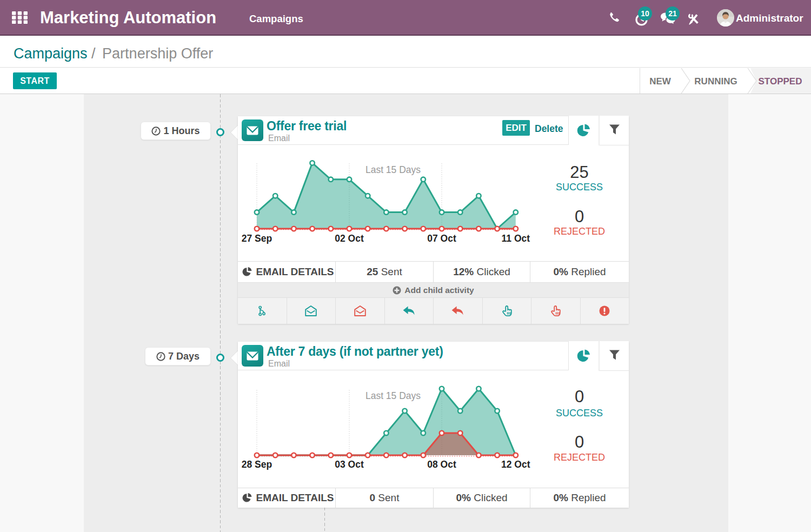  What do you see at coordinates (257, 238) in the screenshot?
I see `svg-text: 27 Sep` at bounding box center [257, 238].